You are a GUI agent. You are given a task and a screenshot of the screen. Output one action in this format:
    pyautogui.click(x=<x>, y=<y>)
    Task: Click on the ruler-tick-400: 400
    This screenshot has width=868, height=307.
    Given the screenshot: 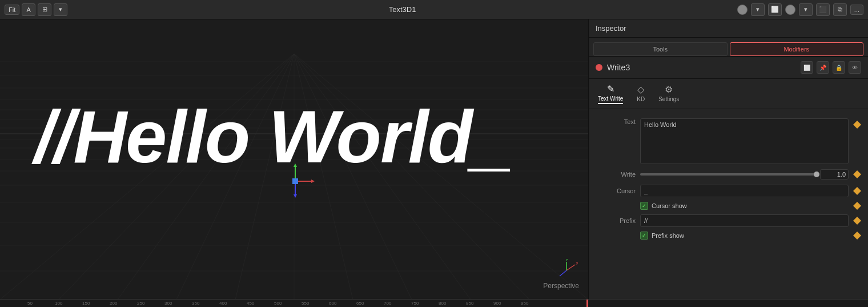 What is the action you would take?
    pyautogui.click(x=223, y=303)
    